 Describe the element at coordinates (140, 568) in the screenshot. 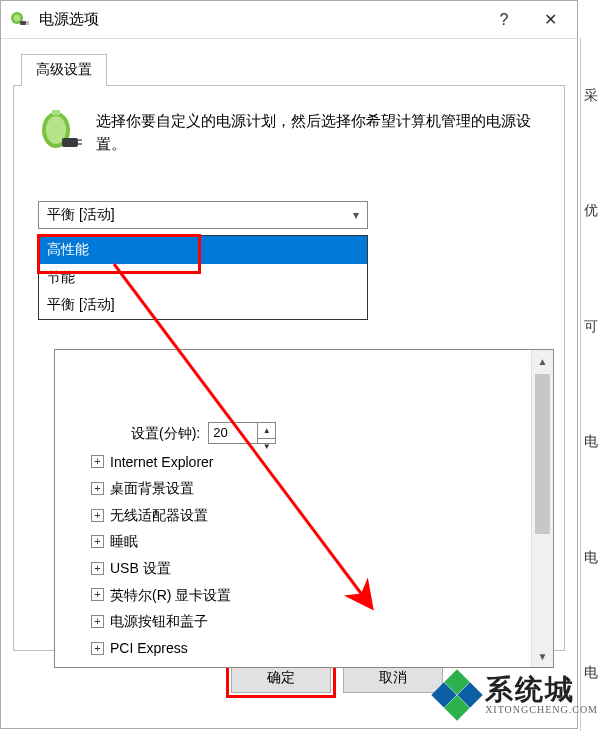

I see `tree-item-label: USB 设置` at that location.